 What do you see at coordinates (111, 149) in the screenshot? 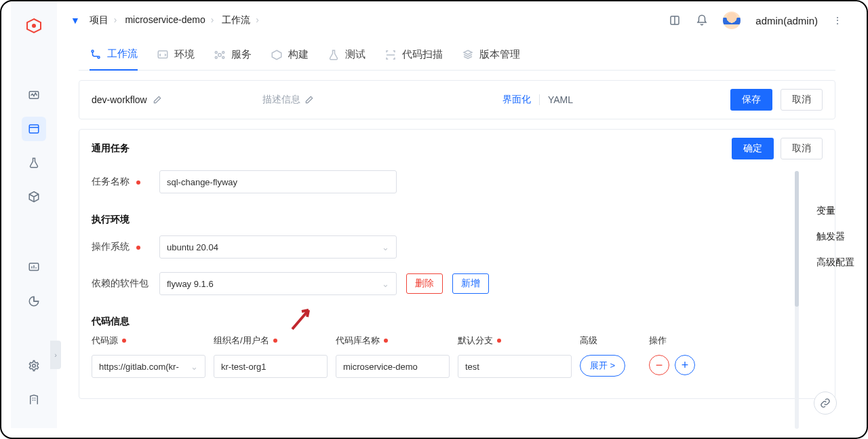
I see `panel-title: 通用任务` at bounding box center [111, 149].